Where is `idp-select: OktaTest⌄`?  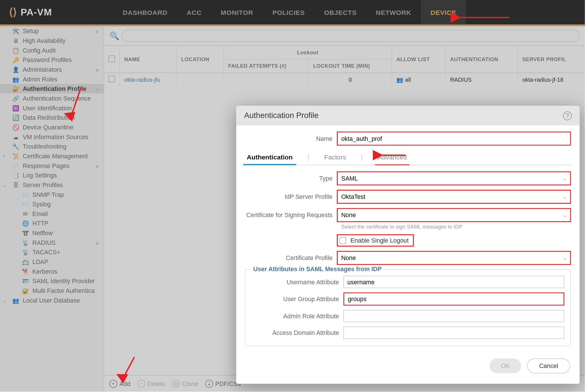 idp-select: OktaTest⌄ is located at coordinates (454, 197).